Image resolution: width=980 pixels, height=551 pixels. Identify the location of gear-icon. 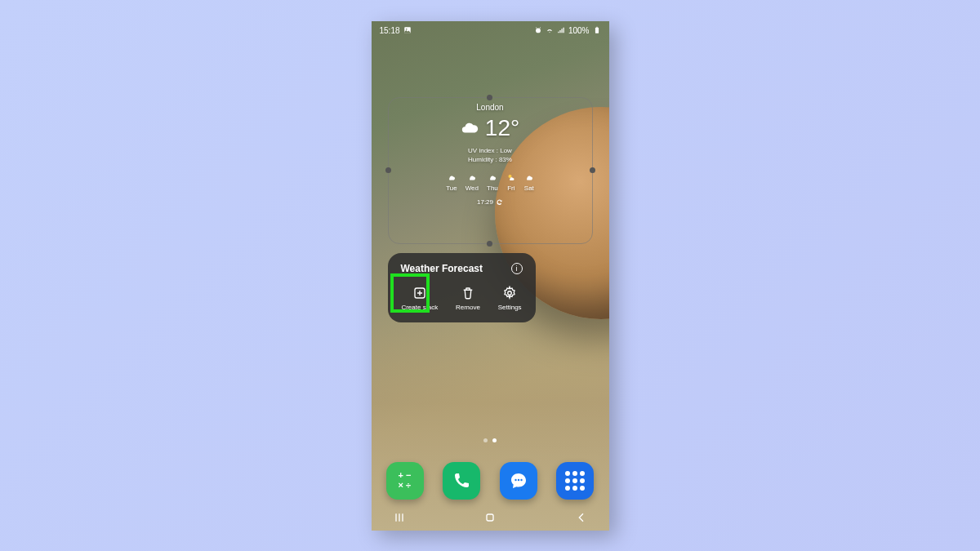
(510, 293).